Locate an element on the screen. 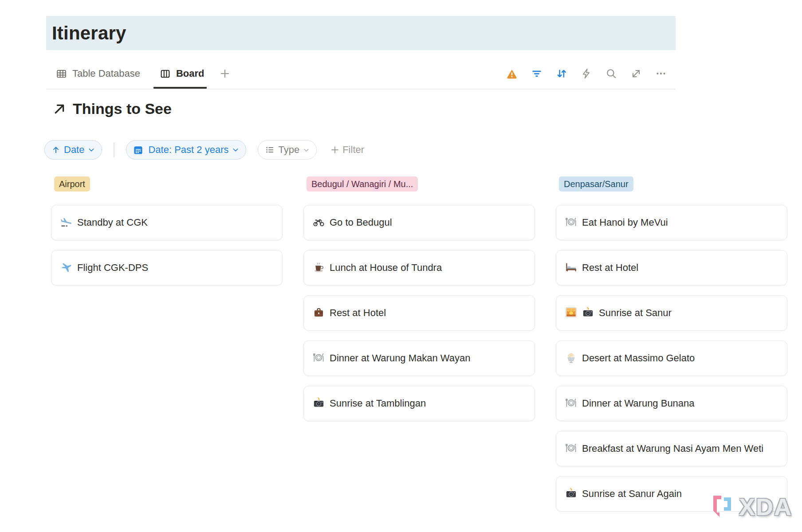 This screenshot has height=532, width=802. card-title: Sunrise at Sanur is located at coordinates (635, 313).